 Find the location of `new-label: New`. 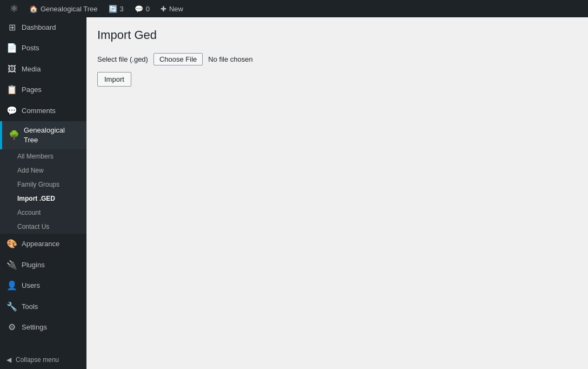

new-label: New is located at coordinates (176, 9).